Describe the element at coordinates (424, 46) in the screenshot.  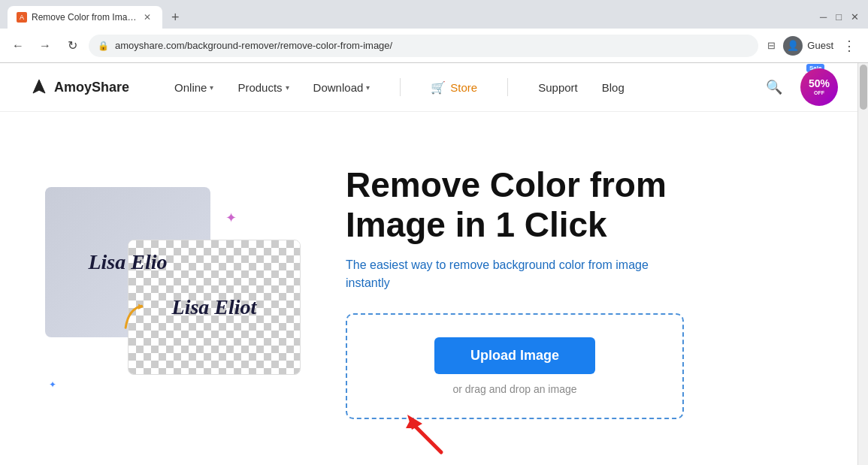
I see `url-bar: 🔒 amoyshare.com/background-remover/remov…` at that location.